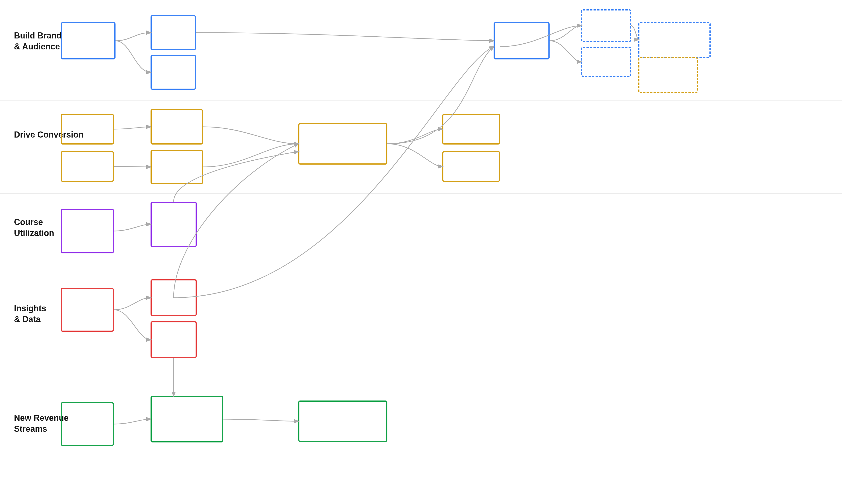  What do you see at coordinates (174, 224) in the screenshot?
I see `box-cu2` at bounding box center [174, 224].